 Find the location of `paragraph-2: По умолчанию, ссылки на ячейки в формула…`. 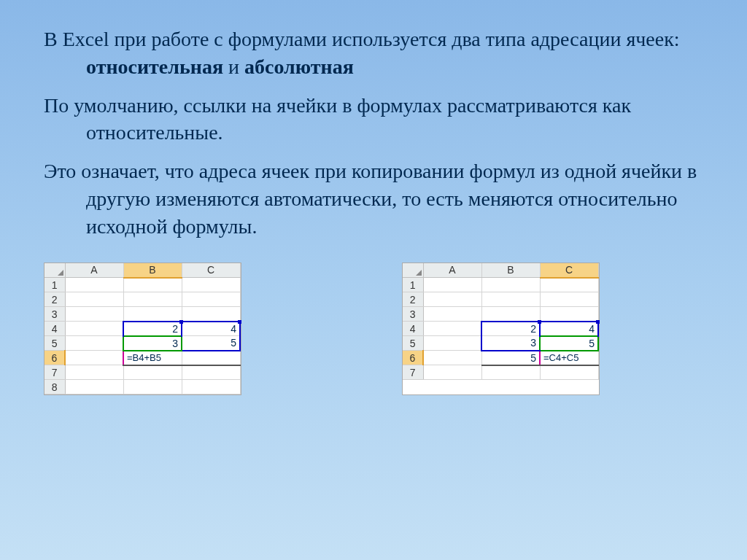

paragraph-2: По умолчанию, ссылки на ячейки в формула… is located at coordinates (374, 120).